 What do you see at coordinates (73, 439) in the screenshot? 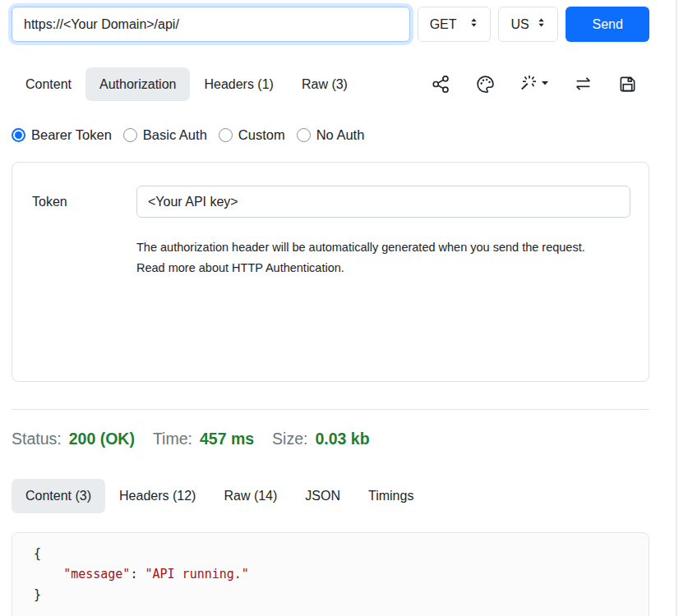
I see `status-stat: Status: 200 (OK)` at bounding box center [73, 439].